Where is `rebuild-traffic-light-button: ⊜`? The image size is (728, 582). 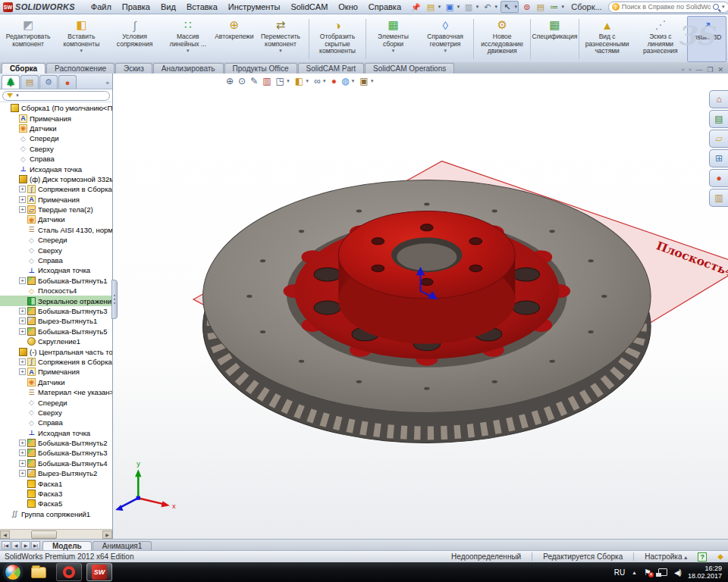
rebuild-traffic-light-button: ⊜ is located at coordinates (526, 7).